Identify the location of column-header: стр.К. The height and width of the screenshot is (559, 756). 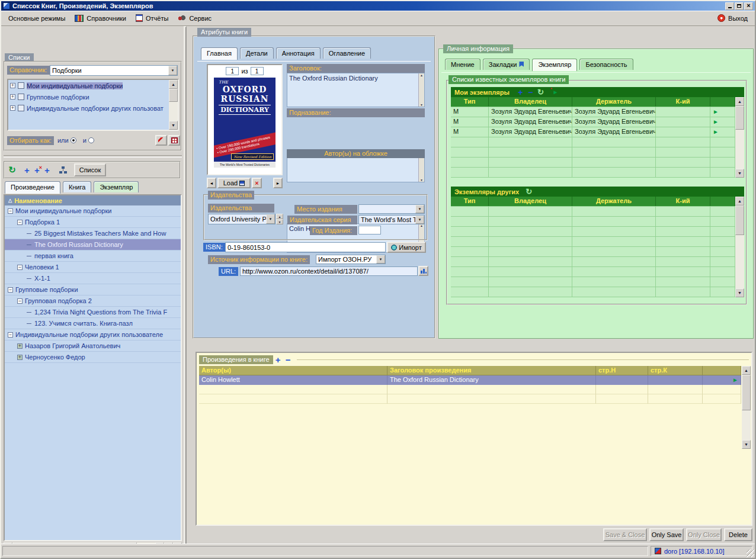
(675, 371).